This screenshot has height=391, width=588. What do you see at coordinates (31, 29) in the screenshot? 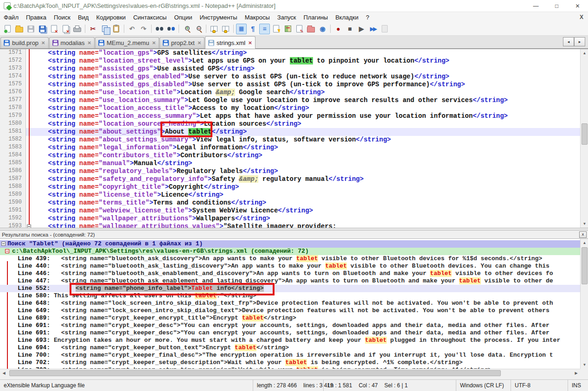
I see `save-button` at bounding box center [31, 29].